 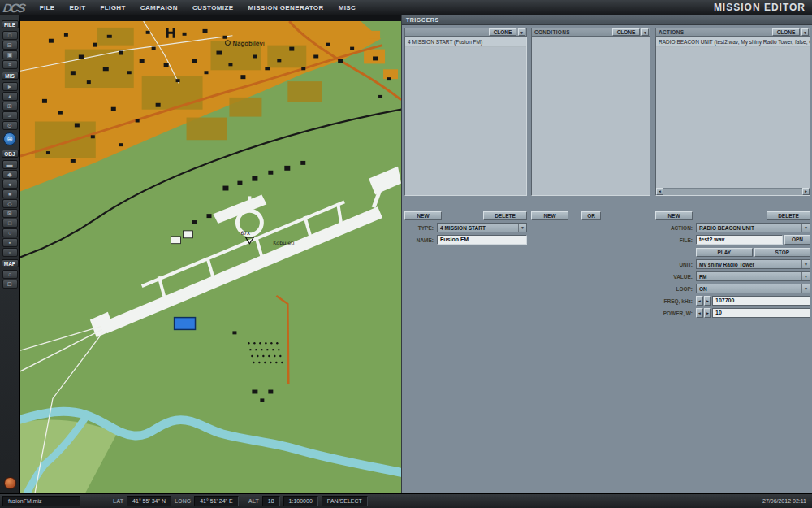 What do you see at coordinates (675, 301) in the screenshot?
I see `freq-label: FREQ, kHz:` at bounding box center [675, 301].